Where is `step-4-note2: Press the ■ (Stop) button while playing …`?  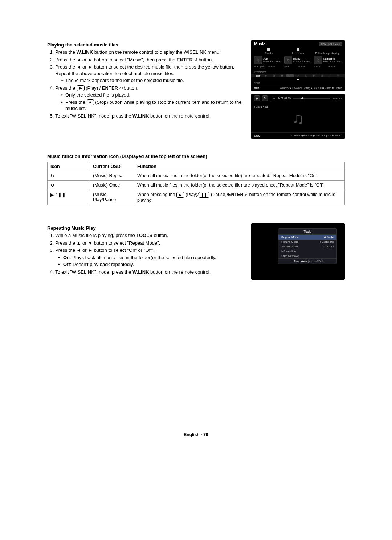
step-4-note2: Press the ■ (Stop) button while playing … is located at coordinates (153, 105).